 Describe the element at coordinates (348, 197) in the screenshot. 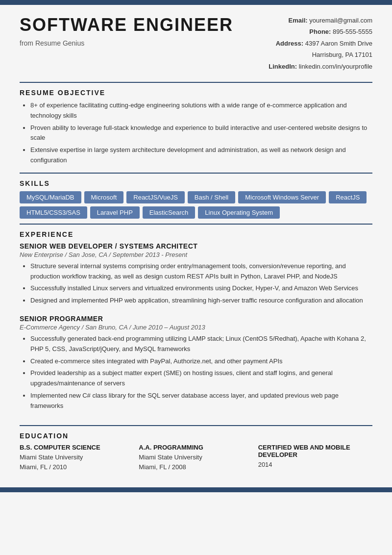

I see `skill-badge: ReactJS` at that location.